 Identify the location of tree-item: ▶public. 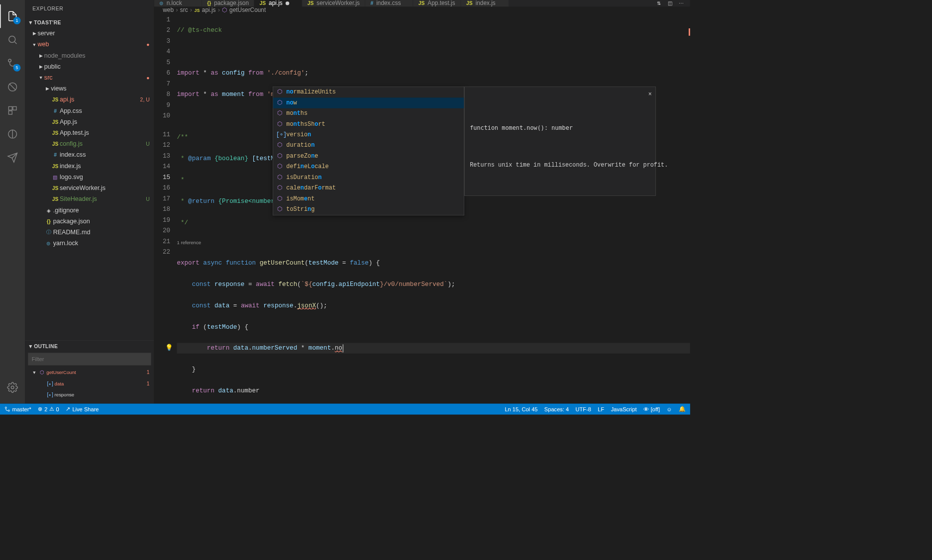
(90, 67).